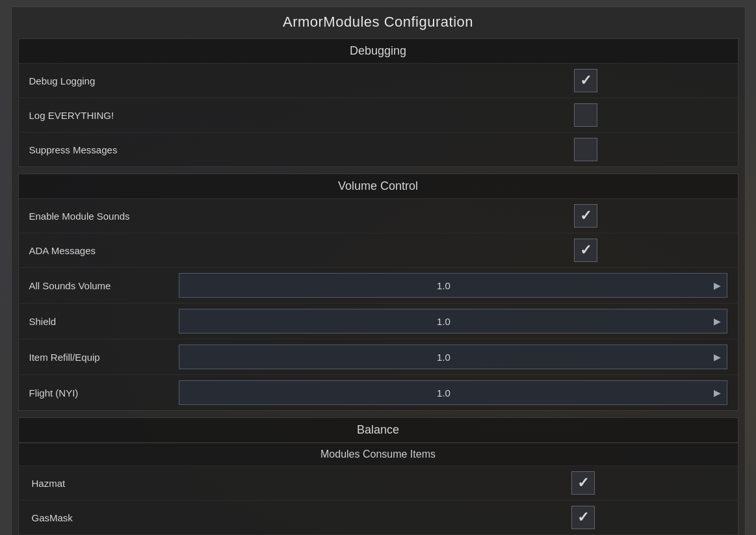 The height and width of the screenshot is (535, 756). I want to click on ada-messages-checkbox-wrapper, so click(586, 250).